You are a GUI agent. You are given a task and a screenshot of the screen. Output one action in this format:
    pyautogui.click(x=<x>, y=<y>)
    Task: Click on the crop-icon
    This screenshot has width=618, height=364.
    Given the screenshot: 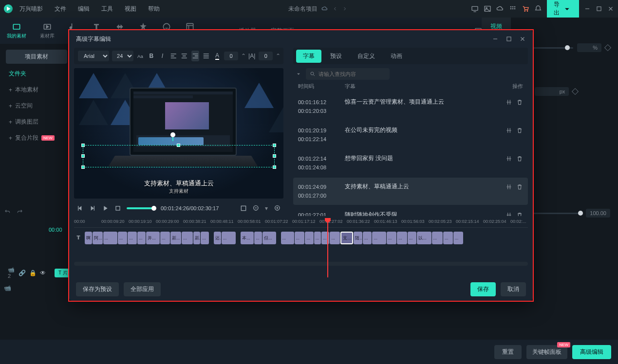 What is the action you would take?
    pyautogui.click(x=243, y=208)
    